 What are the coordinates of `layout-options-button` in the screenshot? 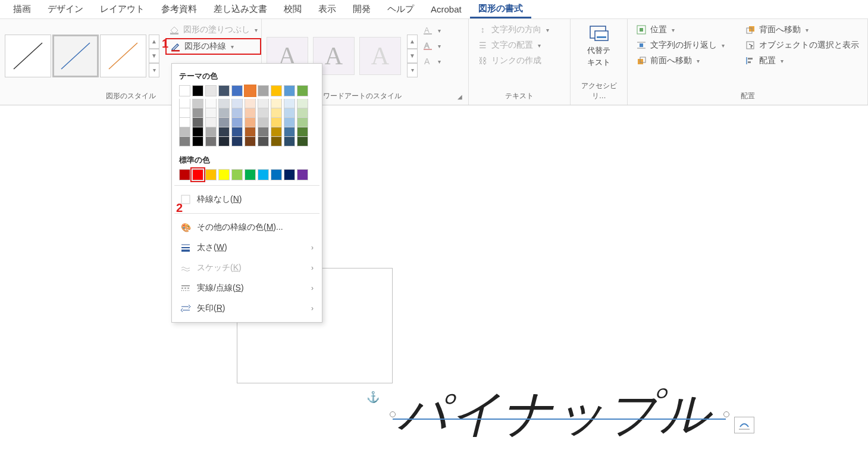 It's located at (744, 425).